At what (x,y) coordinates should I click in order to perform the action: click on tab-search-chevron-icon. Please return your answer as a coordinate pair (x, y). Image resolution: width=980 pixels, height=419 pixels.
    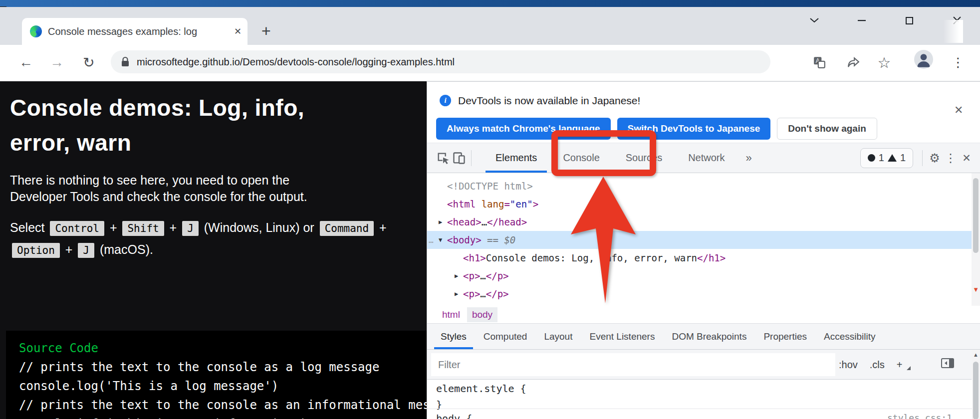
    Looking at the image, I should click on (814, 20).